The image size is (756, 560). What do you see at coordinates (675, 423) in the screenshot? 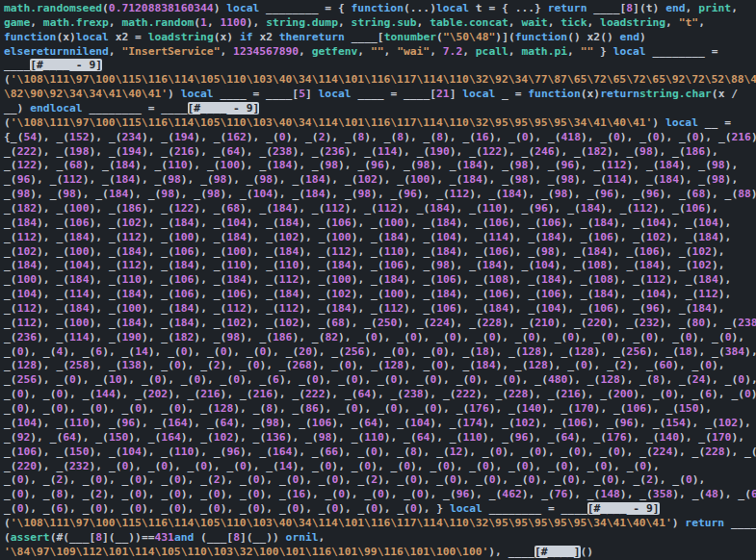
I see `code-token-num: 154` at bounding box center [675, 423].